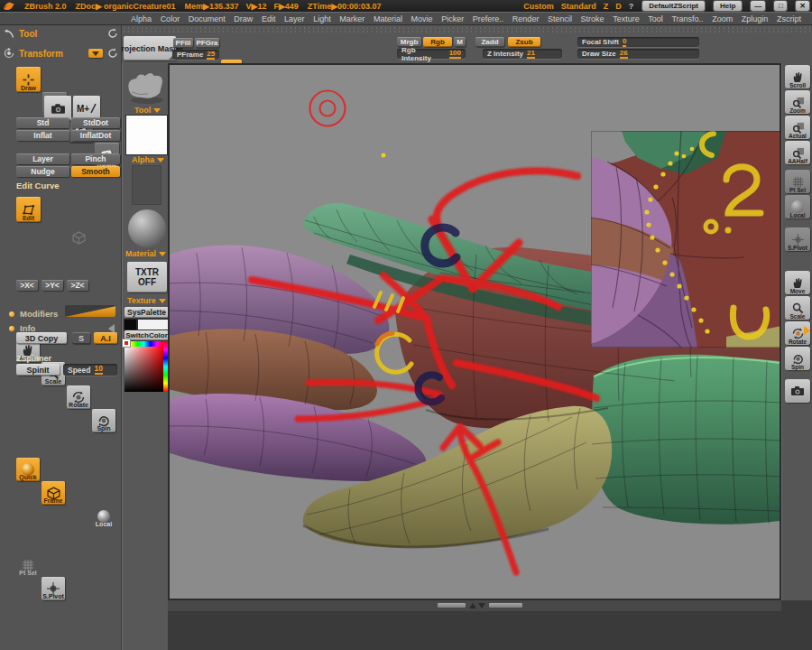  Describe the element at coordinates (758, 5) in the screenshot. I see `minimize-button: —` at that location.